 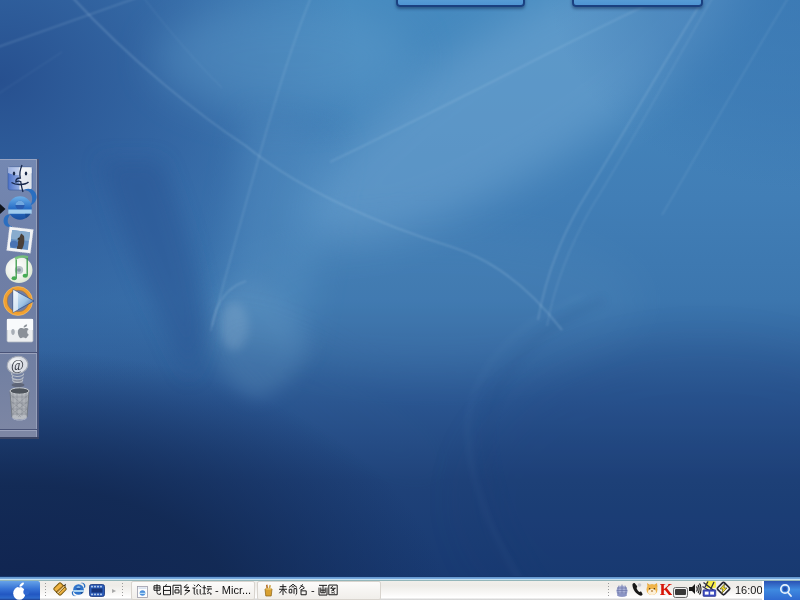 What do you see at coordinates (666, 589) in the screenshot?
I see `svg-text: K` at bounding box center [666, 589].